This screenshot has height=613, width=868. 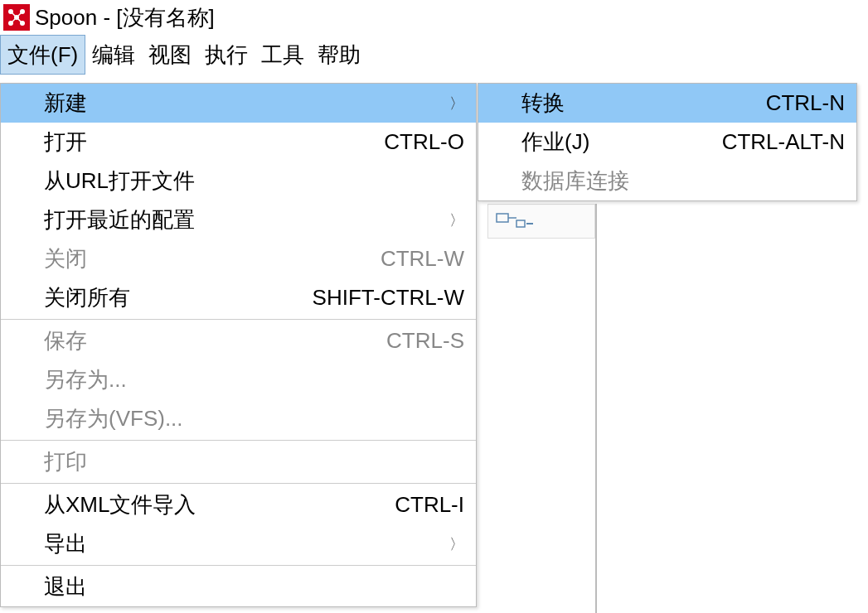 I want to click on menu-item-label: 打开最近的配置, so click(x=254, y=220).